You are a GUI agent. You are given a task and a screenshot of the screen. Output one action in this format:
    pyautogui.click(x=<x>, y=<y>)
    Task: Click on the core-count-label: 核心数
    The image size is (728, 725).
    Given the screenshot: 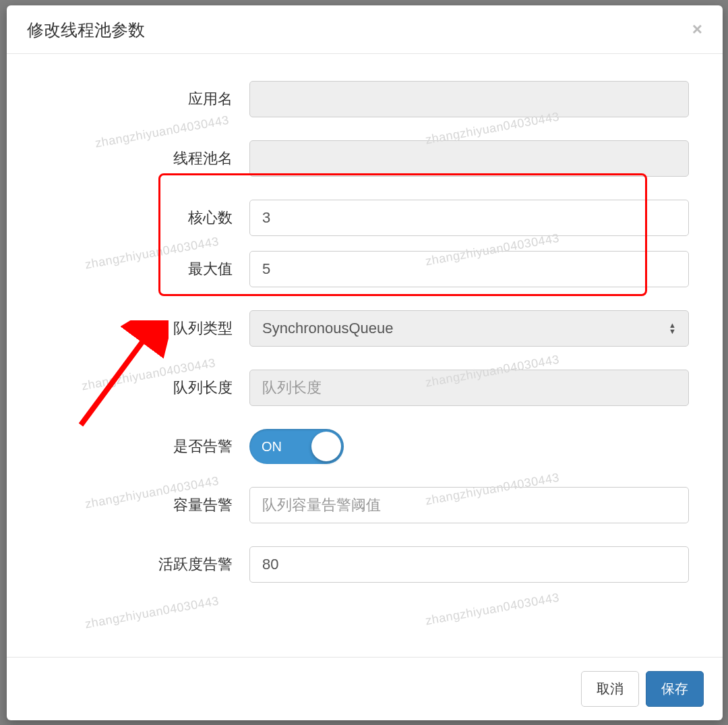 What is the action you would take?
    pyautogui.click(x=128, y=218)
    